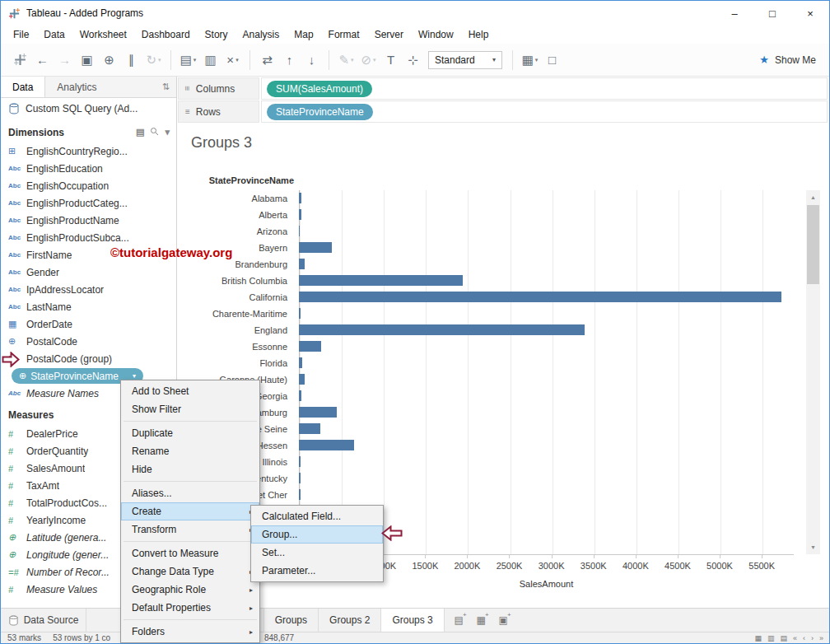  I want to click on menu-item-rename: Rename, so click(190, 451).